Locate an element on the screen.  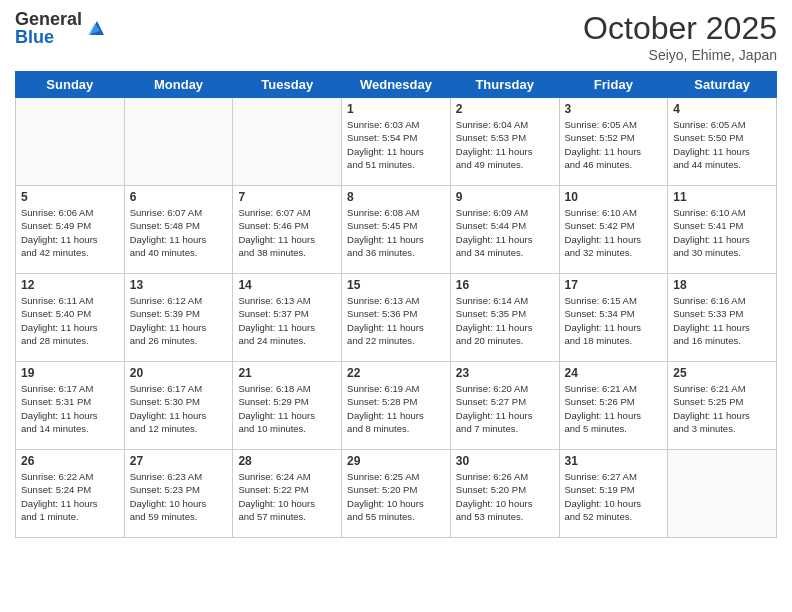
cell-info: Sunrise: 6:11 AMSunset: 5:40 PMDaylight:… is located at coordinates (70, 320).